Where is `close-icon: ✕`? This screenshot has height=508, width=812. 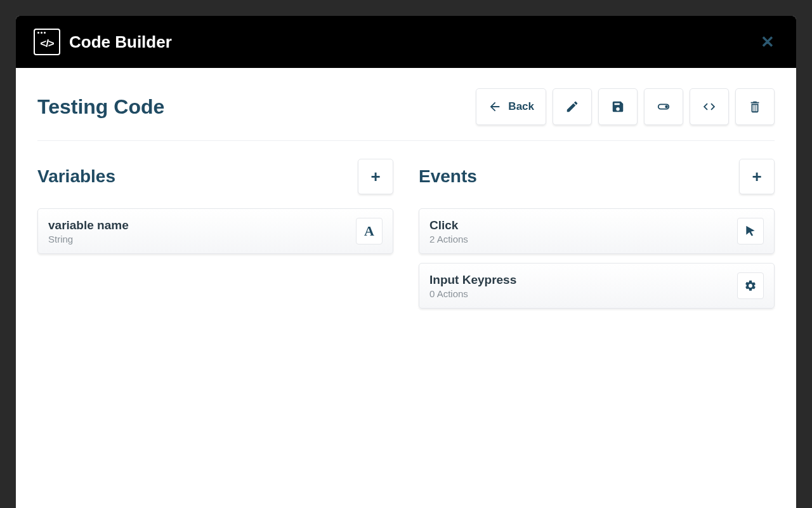 close-icon: ✕ is located at coordinates (768, 42).